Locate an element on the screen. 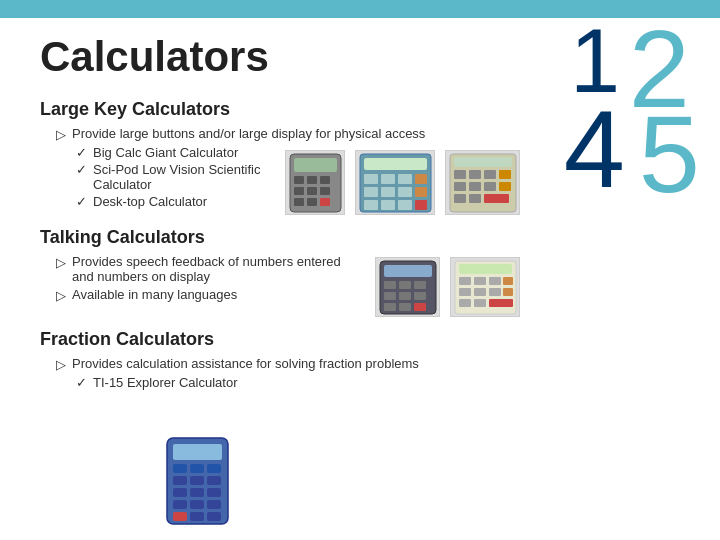 This screenshot has width=720, height=540. large-key-sub-3: ✓ Desk-top Calculator is located at coordinates (173, 202).